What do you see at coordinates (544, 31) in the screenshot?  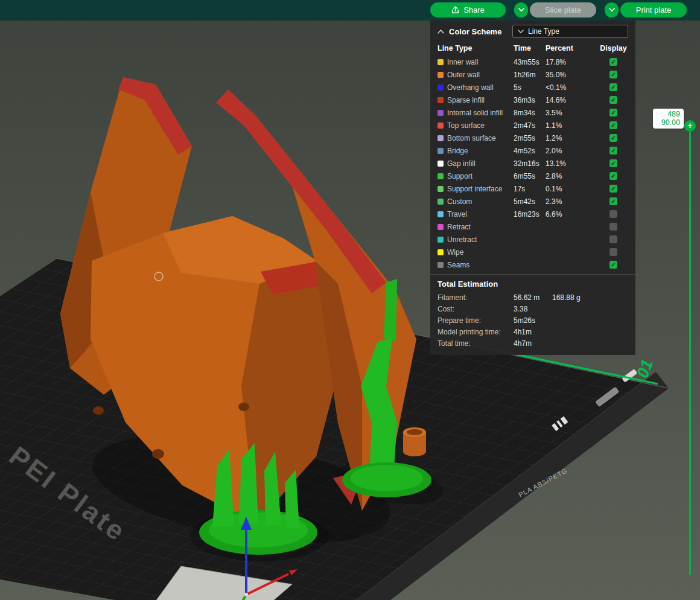 I see `scheme-dropdown-value: Line Type` at bounding box center [544, 31].